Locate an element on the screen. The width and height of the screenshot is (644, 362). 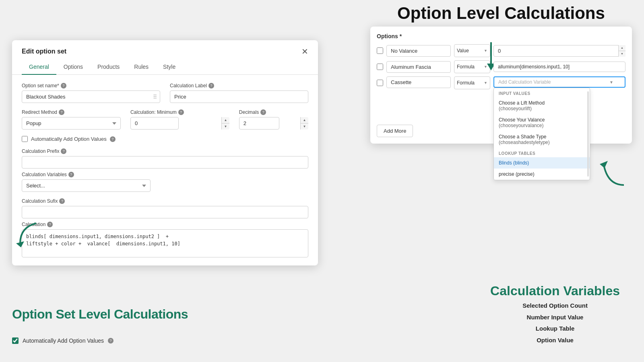
calc-suffix-help-icon: ? is located at coordinates (62, 201).